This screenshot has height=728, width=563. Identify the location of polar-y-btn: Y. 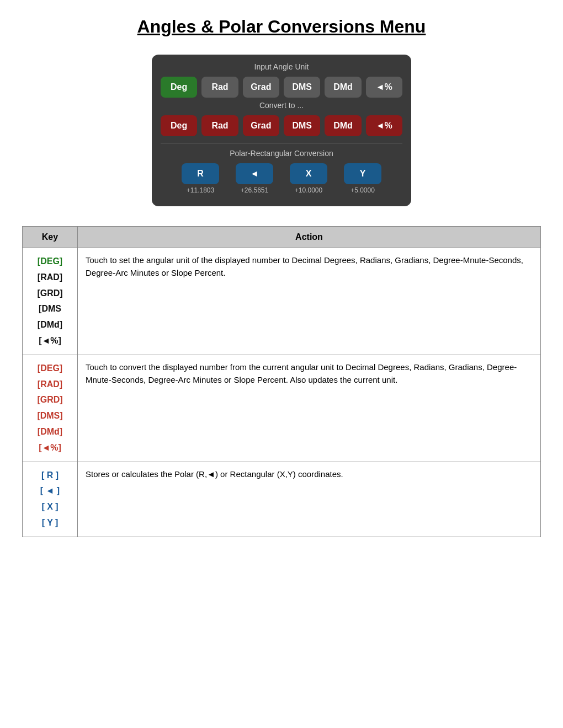
(363, 174).